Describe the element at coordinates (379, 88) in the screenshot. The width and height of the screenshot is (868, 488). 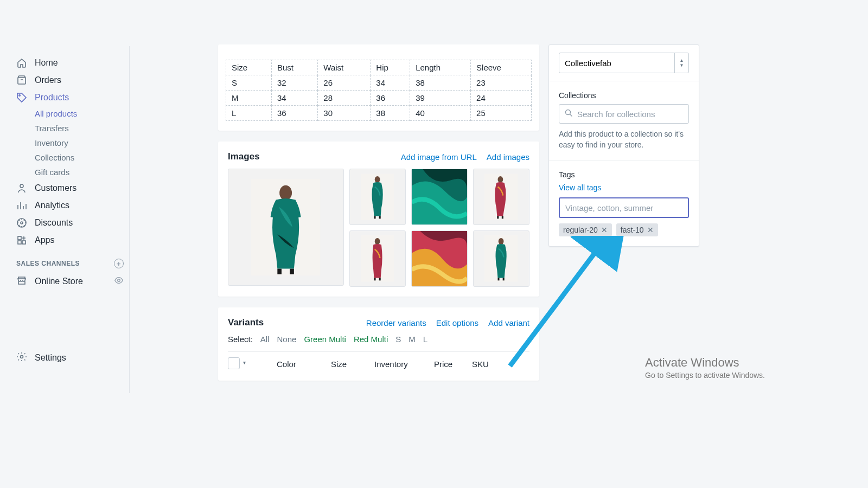
I see `size-card: Size Bust Waist Hip Length Sleeve S32263…` at that location.